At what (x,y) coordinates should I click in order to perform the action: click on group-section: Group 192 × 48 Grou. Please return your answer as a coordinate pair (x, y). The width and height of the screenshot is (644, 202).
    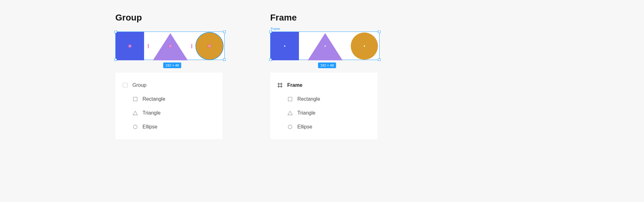
    Looking at the image, I should click on (172, 76).